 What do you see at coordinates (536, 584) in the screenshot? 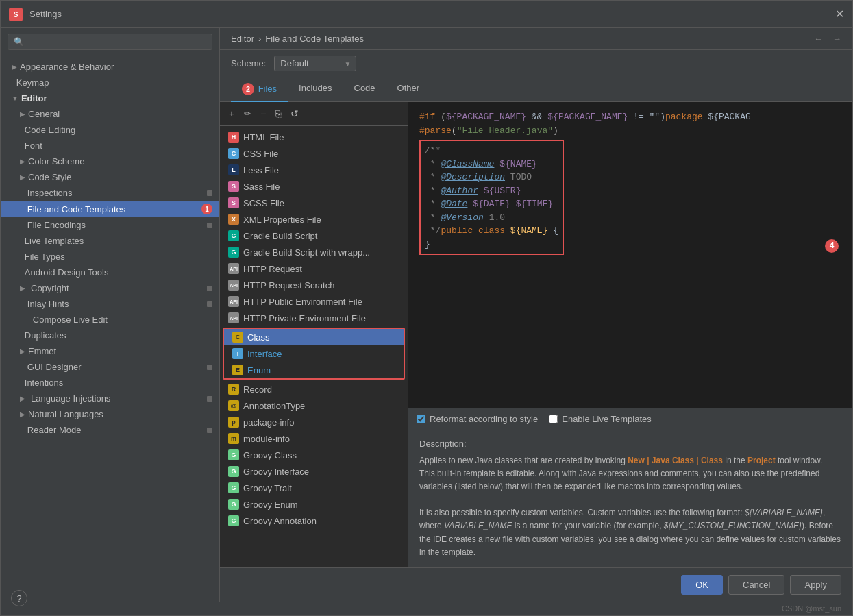
I see `bottom-bar: OK Cancel Apply` at bounding box center [536, 584].